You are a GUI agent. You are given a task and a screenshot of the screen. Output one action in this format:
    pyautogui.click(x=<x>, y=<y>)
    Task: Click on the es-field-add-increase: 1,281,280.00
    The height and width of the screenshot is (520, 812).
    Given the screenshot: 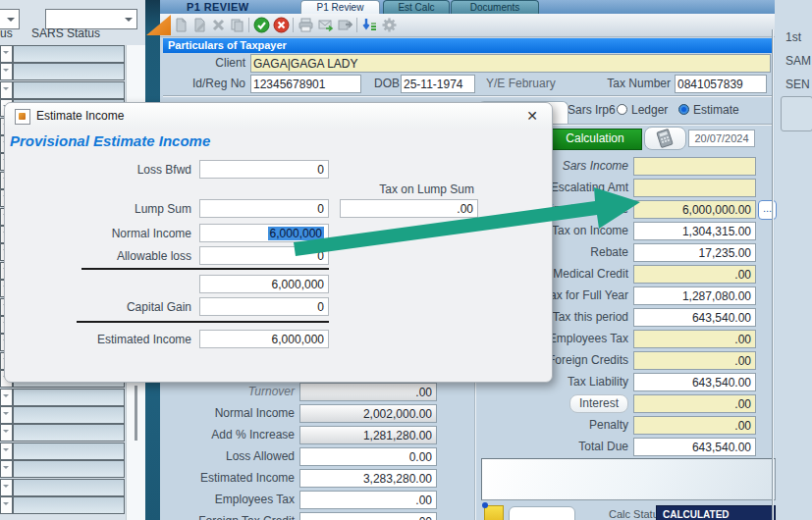 What is the action you would take?
    pyautogui.click(x=368, y=436)
    